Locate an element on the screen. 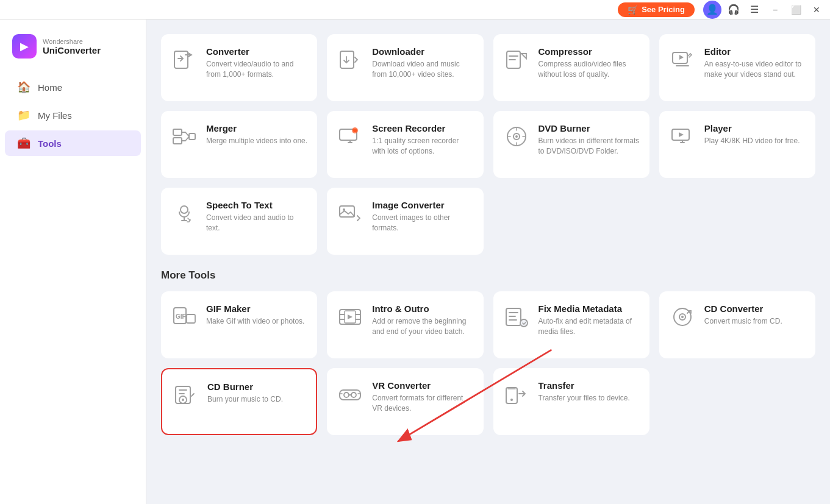  sidebar-item-myfiles-label: My Files is located at coordinates (55, 116).